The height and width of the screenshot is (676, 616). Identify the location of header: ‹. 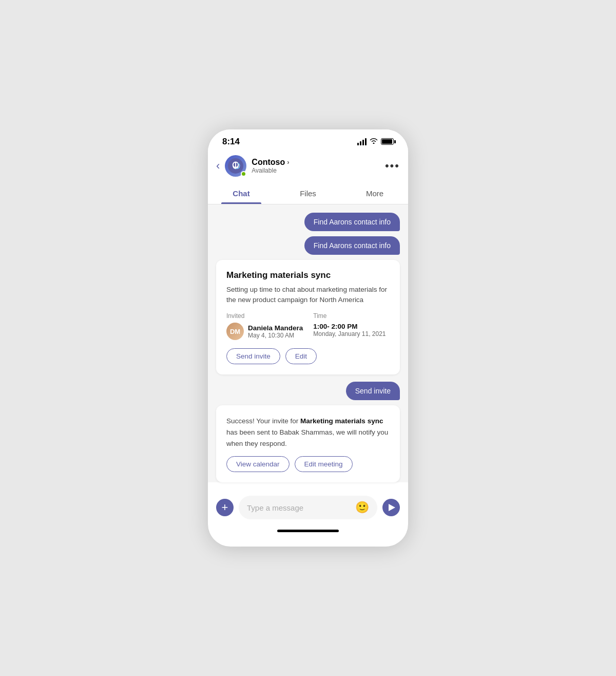
(308, 167).